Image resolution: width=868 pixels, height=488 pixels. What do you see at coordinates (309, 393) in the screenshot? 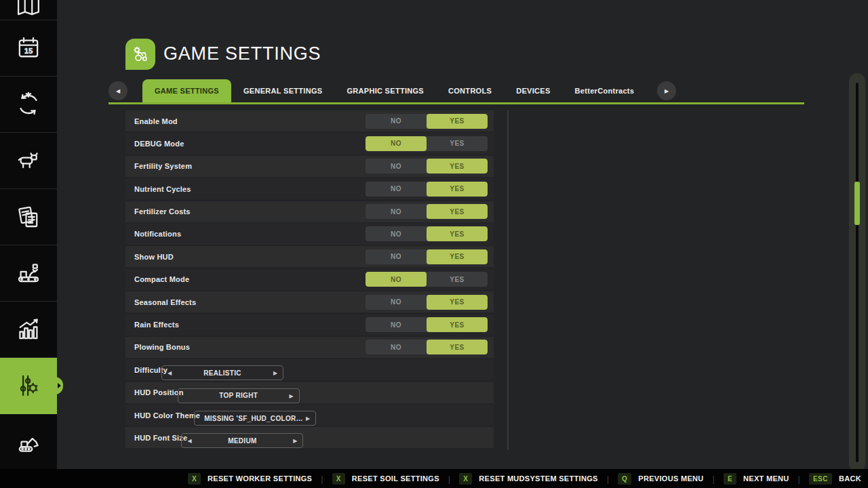
I see `settings-row: HUD Position ◀ TOP RIGHT ▶` at bounding box center [309, 393].